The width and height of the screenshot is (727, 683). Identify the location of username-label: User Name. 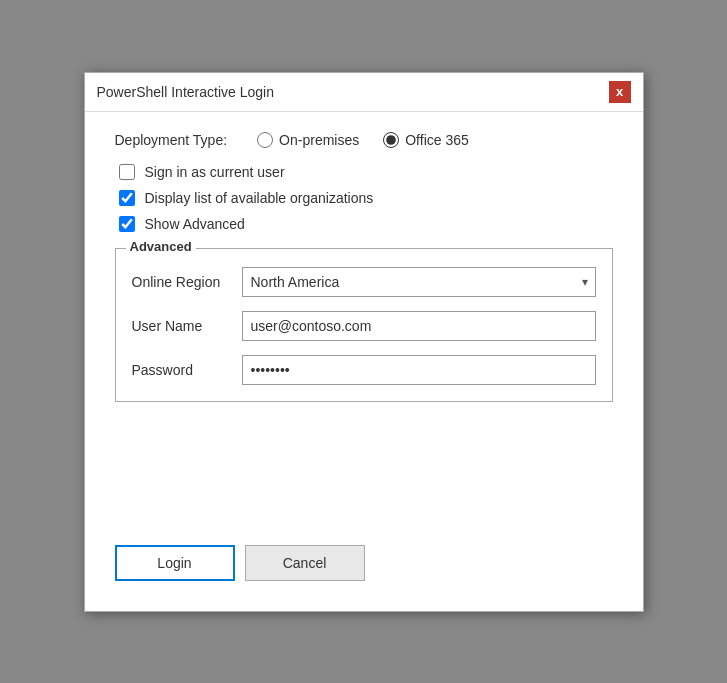
(187, 326).